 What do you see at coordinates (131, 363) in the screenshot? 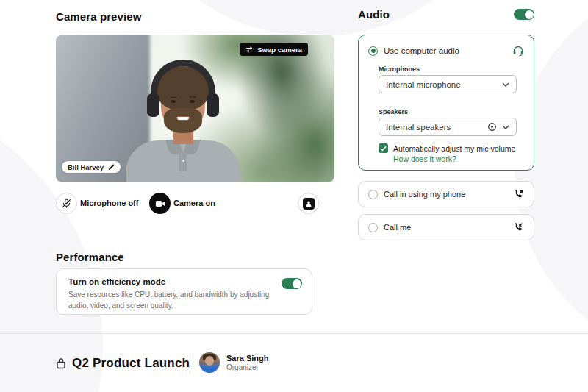
I see `meeting-title: Q2 Product Launch` at bounding box center [131, 363].